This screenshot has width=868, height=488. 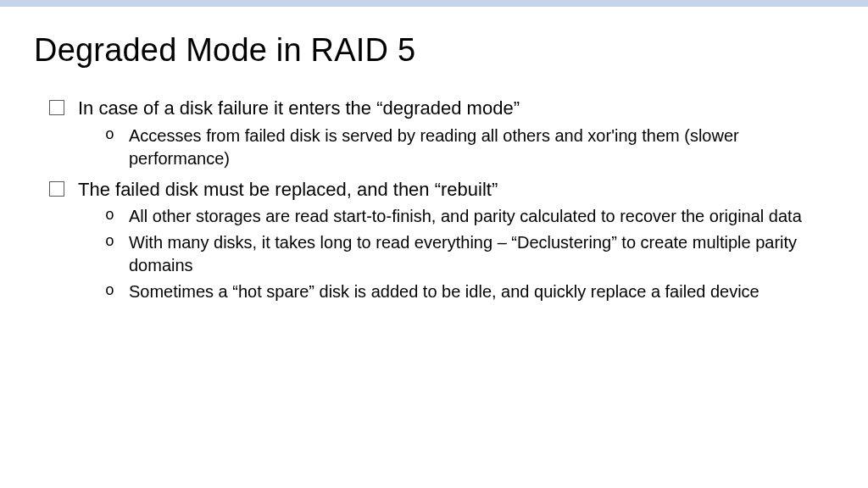 I want to click on sub-bullet-item: All other storages are read start-to-fin…, so click(x=469, y=217).